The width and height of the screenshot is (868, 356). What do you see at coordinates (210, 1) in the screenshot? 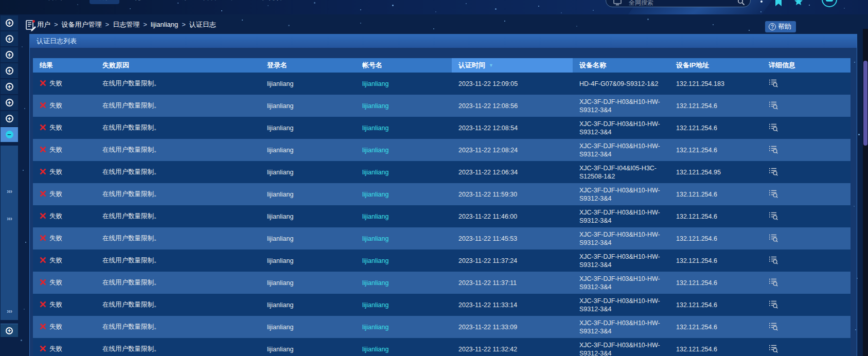
I see `nav-item-5: 告警` at bounding box center [210, 1].